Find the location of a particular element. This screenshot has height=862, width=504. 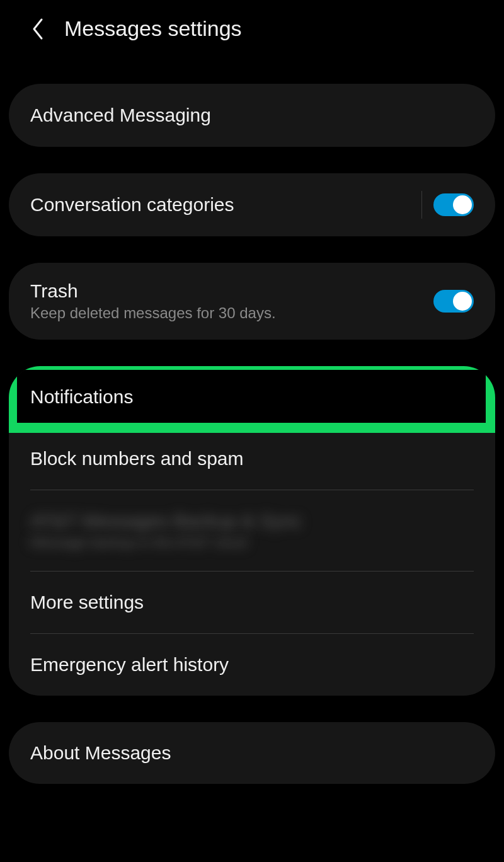

emergency-alert-item: Emergency alert history is located at coordinates (252, 665).